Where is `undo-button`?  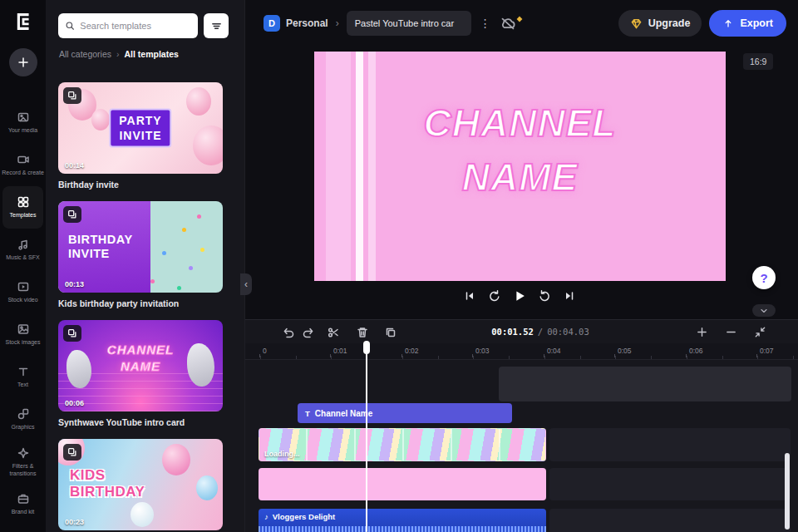
undo-button is located at coordinates (288, 332).